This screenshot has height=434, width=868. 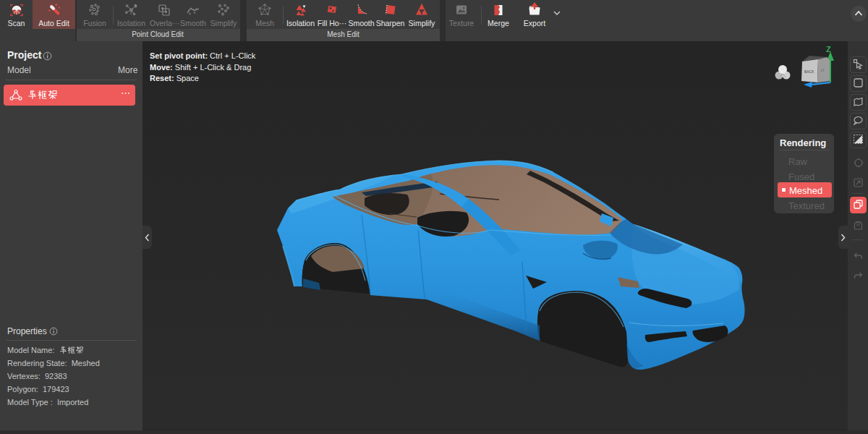 What do you see at coordinates (823, 71) in the screenshot?
I see `svg-text: LT` at bounding box center [823, 71].